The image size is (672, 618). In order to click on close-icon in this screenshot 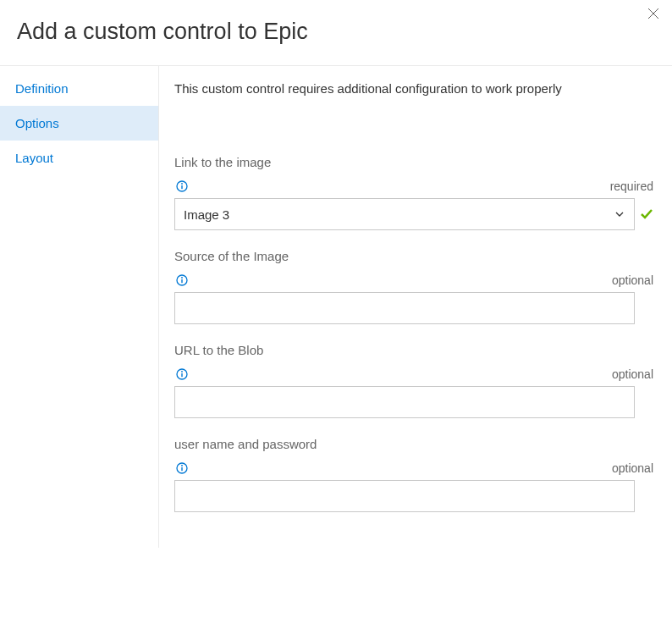, I will do `click(653, 15)`.